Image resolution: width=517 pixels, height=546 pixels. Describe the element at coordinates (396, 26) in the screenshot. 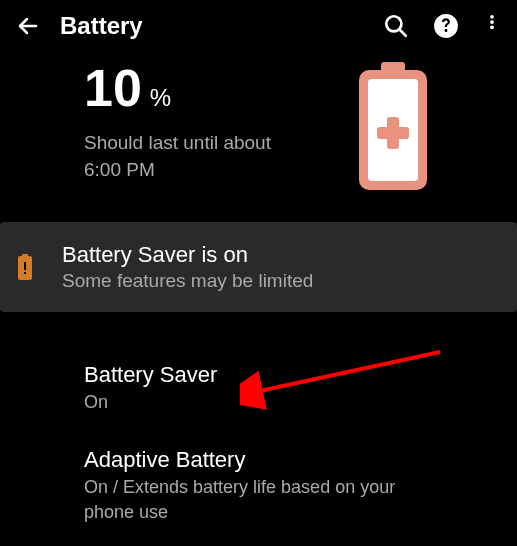

I see `search-icon` at that location.